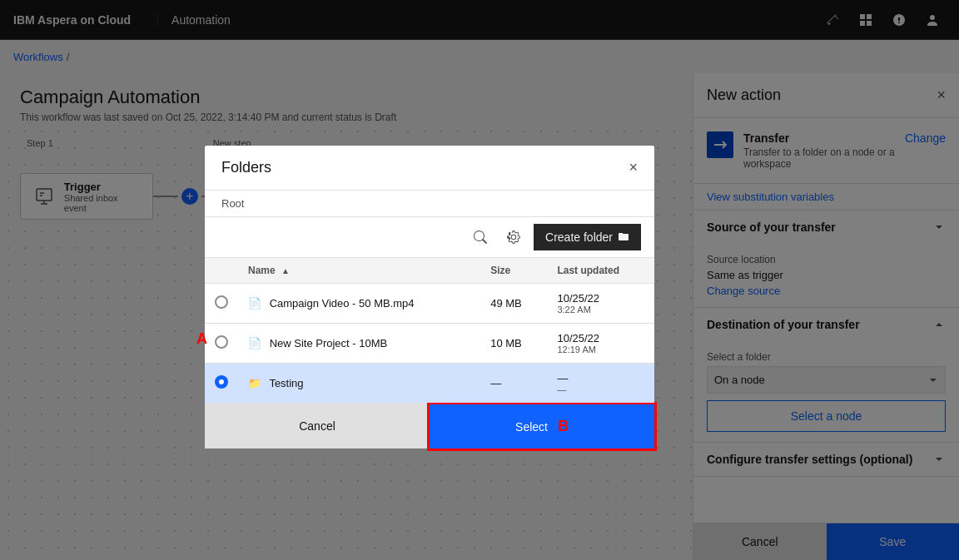 This screenshot has height=560, width=959. I want to click on file-icon-2: 📄, so click(255, 343).